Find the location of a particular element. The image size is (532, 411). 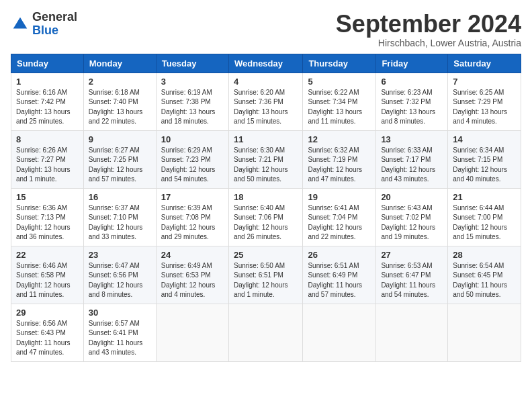

calendar-cell: 28 Sunrise: 6:54 AM Sunset: 6:45 PM Dayl… is located at coordinates (485, 275).